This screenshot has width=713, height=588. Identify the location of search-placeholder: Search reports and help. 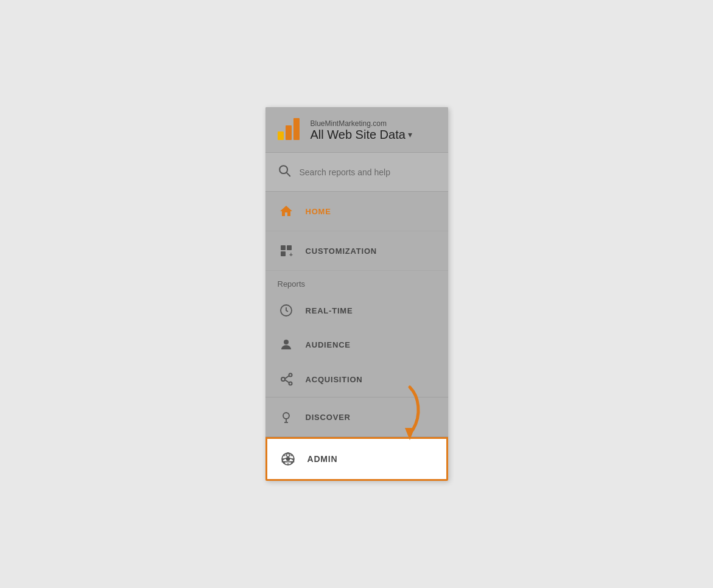
(345, 172).